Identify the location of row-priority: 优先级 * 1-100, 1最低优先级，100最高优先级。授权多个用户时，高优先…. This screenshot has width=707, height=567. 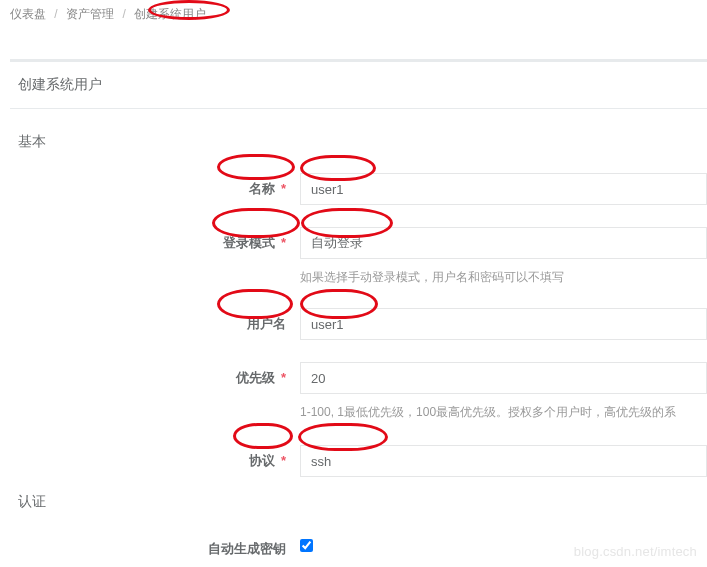
(358, 380).